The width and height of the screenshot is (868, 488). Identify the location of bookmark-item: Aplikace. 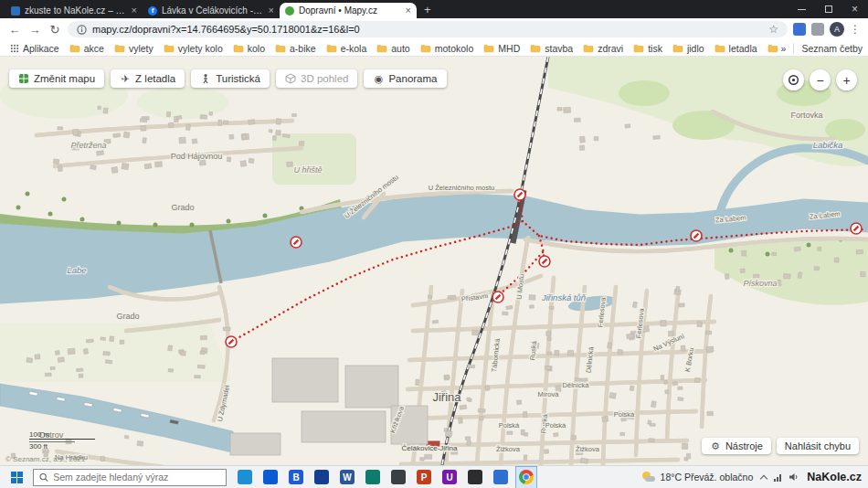
(35, 48).